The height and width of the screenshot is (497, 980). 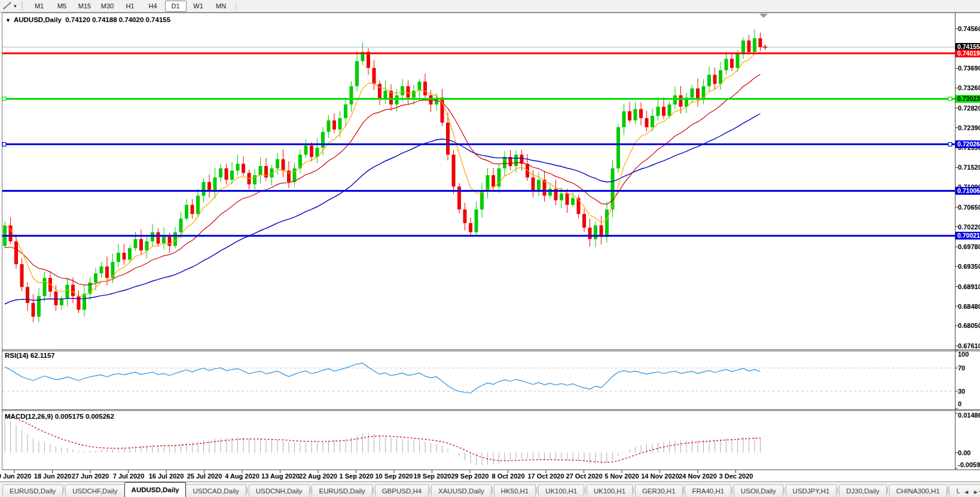 What do you see at coordinates (7, 6) in the screenshot?
I see `line-studies-icon` at bounding box center [7, 6].